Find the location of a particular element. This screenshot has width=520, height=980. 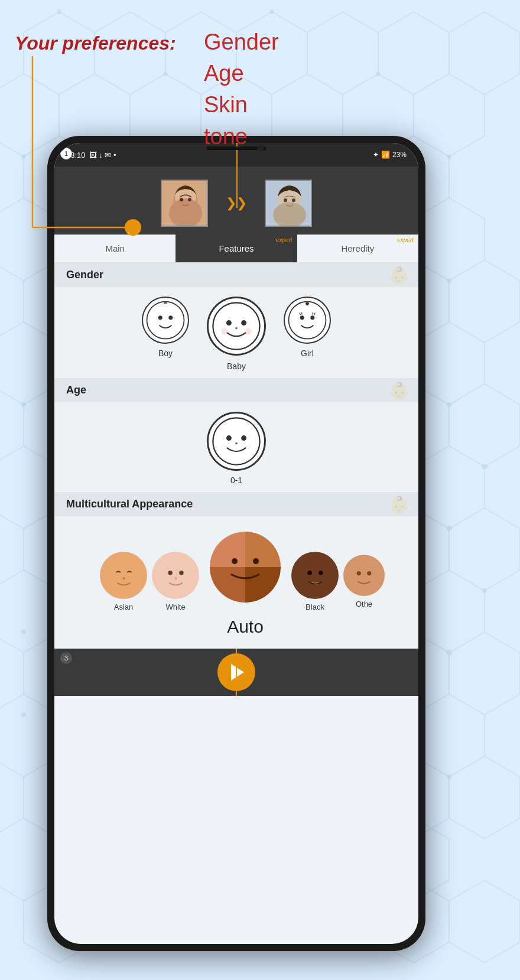

skin-black: Black is located at coordinates (315, 581).